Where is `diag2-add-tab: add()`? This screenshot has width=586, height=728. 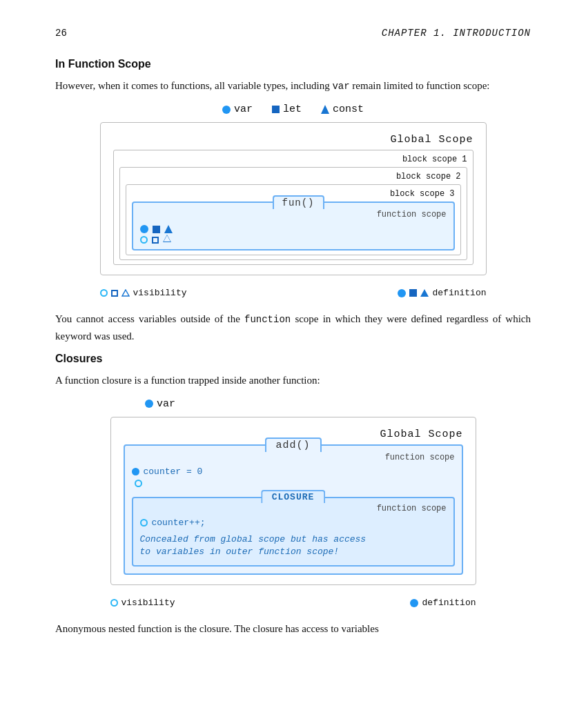 diag2-add-tab: add() is located at coordinates (293, 444).